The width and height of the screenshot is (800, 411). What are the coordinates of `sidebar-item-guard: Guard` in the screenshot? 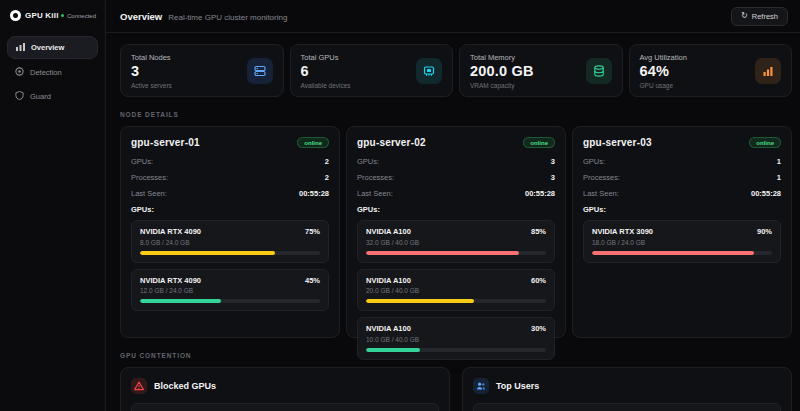 It's located at (52, 96).